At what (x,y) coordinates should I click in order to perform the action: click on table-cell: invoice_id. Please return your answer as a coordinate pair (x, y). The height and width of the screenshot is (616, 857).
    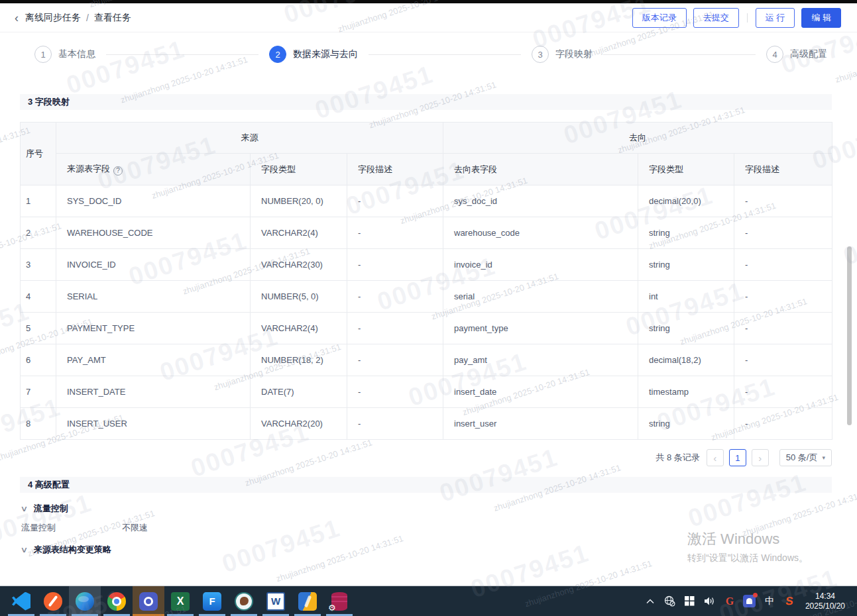
    Looking at the image, I should click on (541, 265).